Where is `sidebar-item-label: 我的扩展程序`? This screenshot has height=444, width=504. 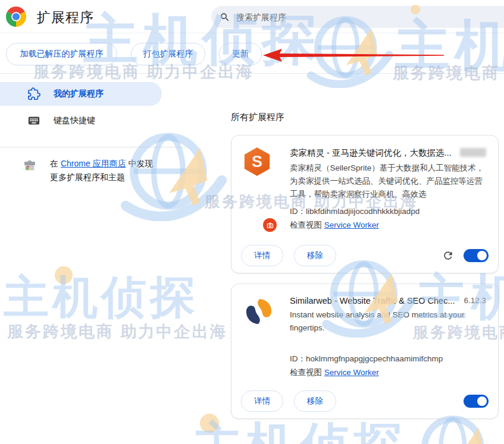 sidebar-item-label: 我的扩展程序 is located at coordinates (79, 94).